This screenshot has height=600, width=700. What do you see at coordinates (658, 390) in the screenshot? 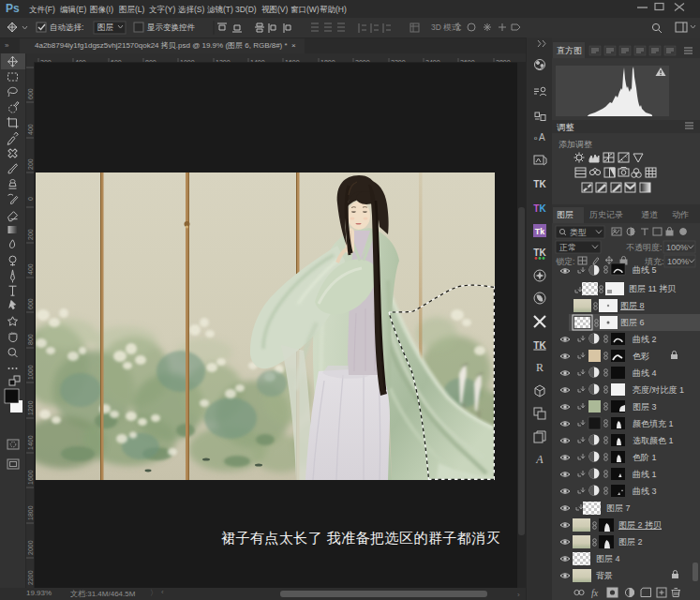
I see `svg-text: 亮度/对比度 1` at bounding box center [658, 390].